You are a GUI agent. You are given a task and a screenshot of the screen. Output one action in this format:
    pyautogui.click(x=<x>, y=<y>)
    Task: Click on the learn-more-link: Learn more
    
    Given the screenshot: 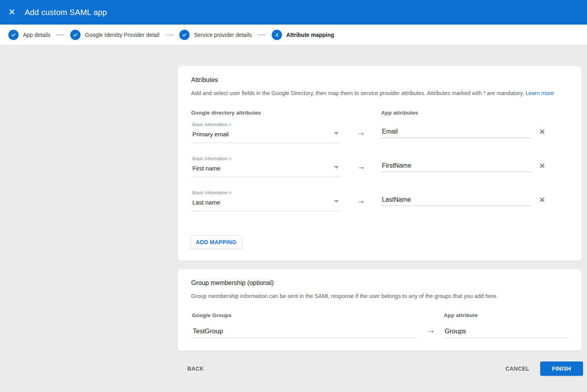 What is the action you would take?
    pyautogui.click(x=540, y=93)
    